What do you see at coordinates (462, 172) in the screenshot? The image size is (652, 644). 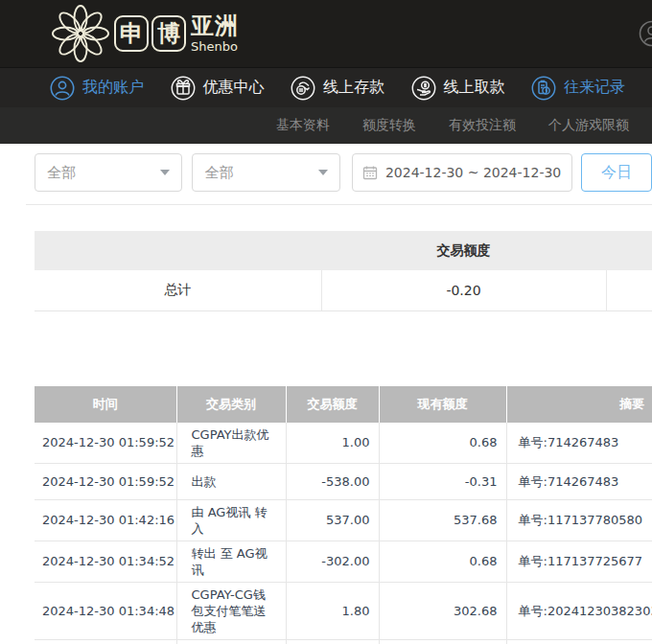 I see `date-range-input: 2024-12-30 ~ 2024-12-30` at bounding box center [462, 172].